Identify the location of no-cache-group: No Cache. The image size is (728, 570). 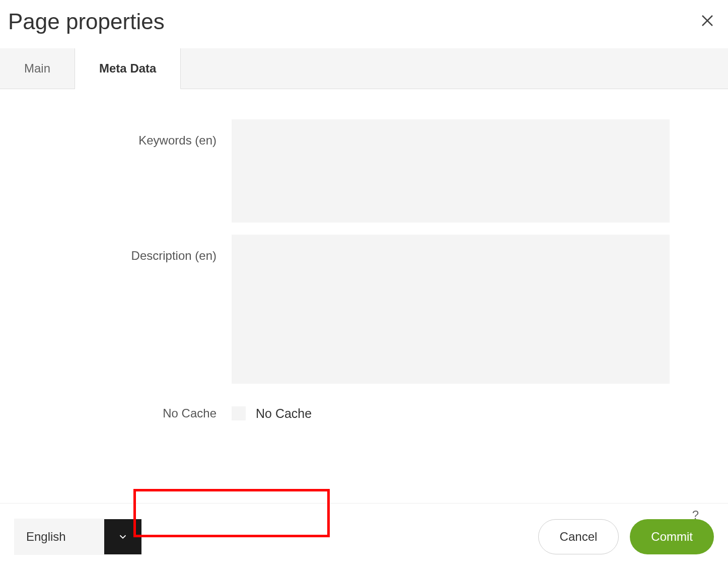
(272, 413).